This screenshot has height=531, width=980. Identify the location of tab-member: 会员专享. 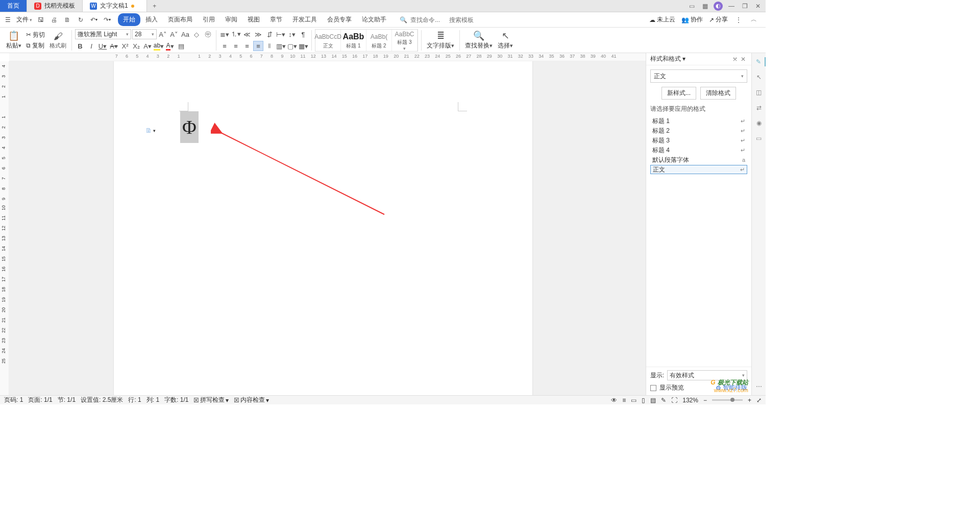
(339, 19).